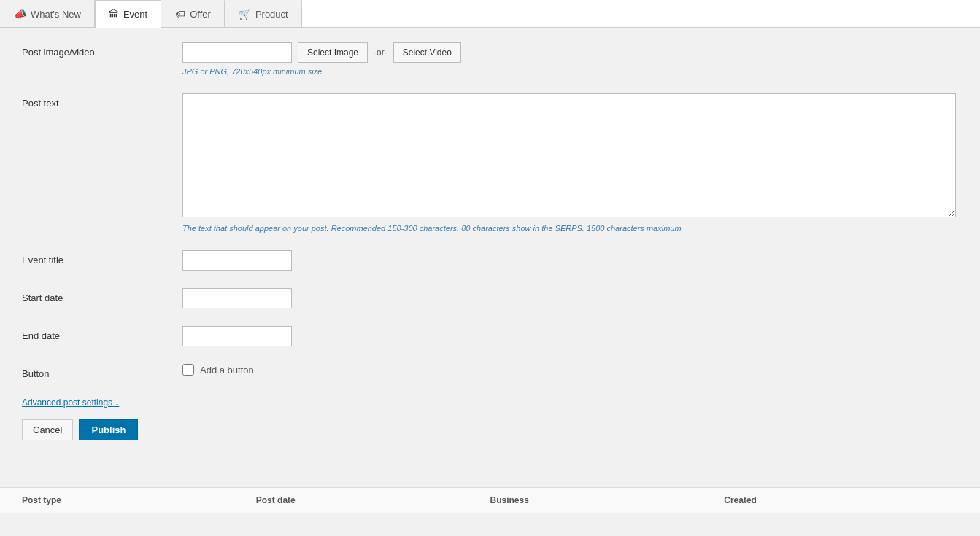 The width and height of the screenshot is (980, 536). What do you see at coordinates (490, 298) in the screenshot?
I see `start-date-row: Start date` at bounding box center [490, 298].